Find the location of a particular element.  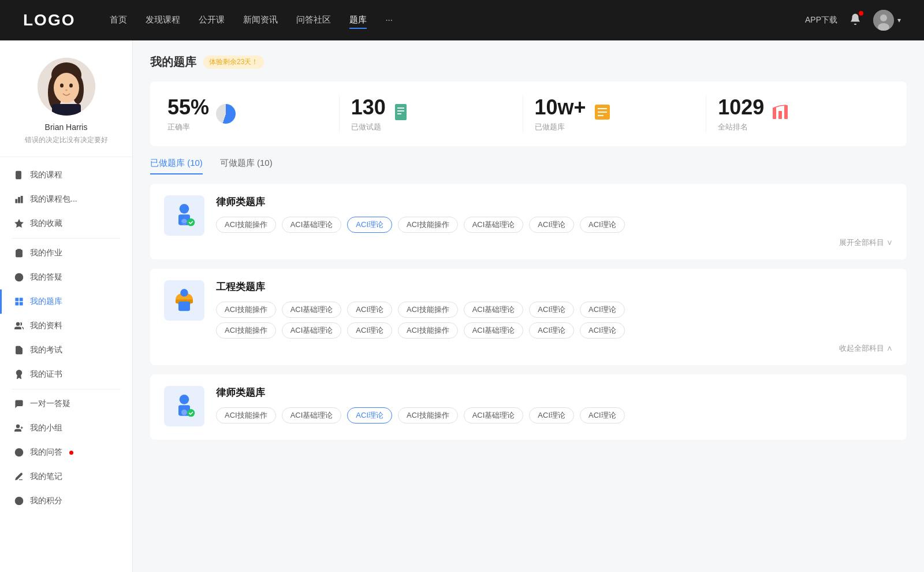

navbar-right: APP下载 ▾ is located at coordinates (853, 20).